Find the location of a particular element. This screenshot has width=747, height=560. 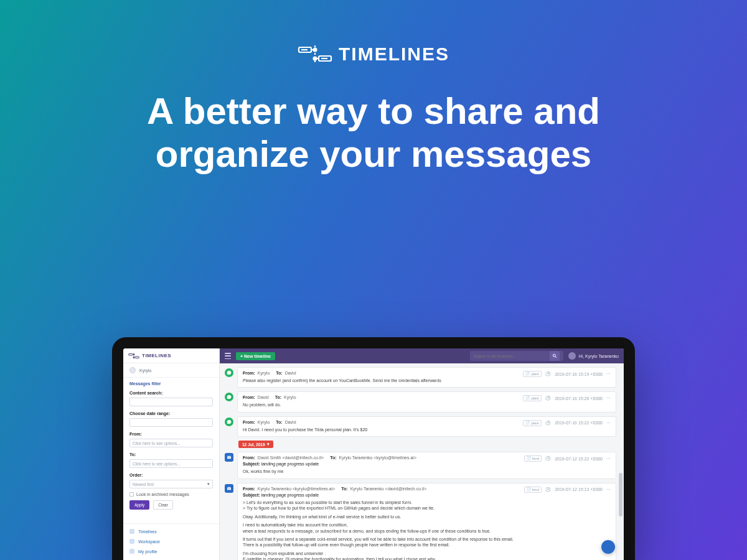

topbar-user: Hi, Kyrylo Taranenko is located at coordinates (594, 356).